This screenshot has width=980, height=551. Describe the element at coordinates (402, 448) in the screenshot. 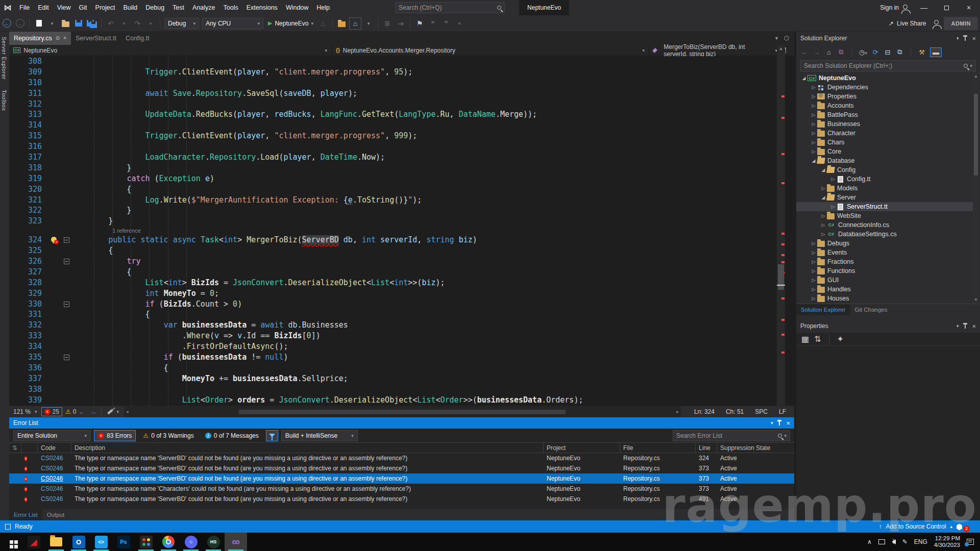

I see `error-table-header: ⇅ Code Description Project File Line Sup…` at that location.